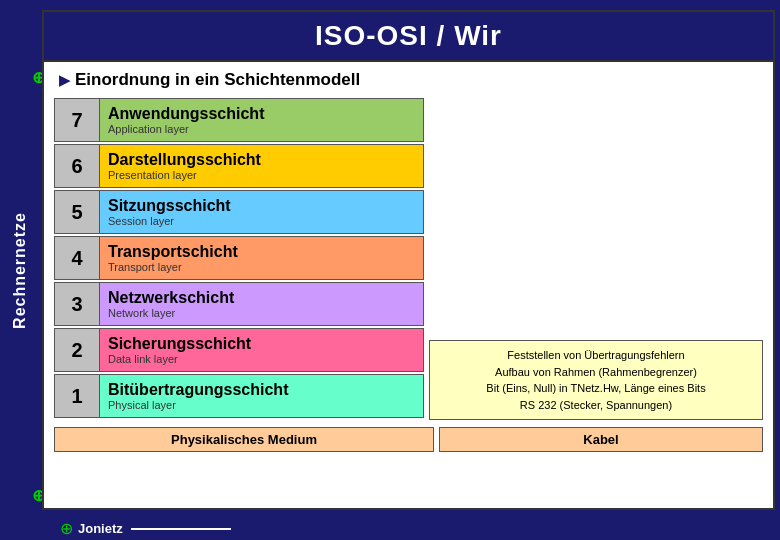 The width and height of the screenshot is (780, 540). Describe the element at coordinates (78, 120) in the screenshot. I see `layer-num-7: 7` at that location.